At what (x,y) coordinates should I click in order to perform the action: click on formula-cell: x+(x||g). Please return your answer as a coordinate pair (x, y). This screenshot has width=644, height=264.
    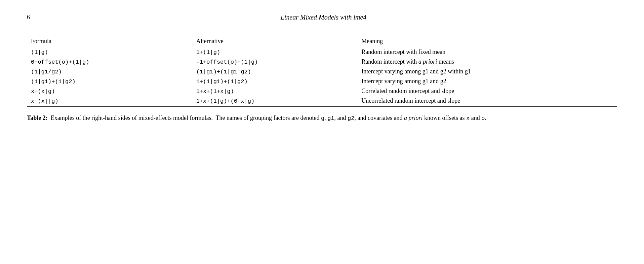
    Looking at the image, I should click on (110, 101).